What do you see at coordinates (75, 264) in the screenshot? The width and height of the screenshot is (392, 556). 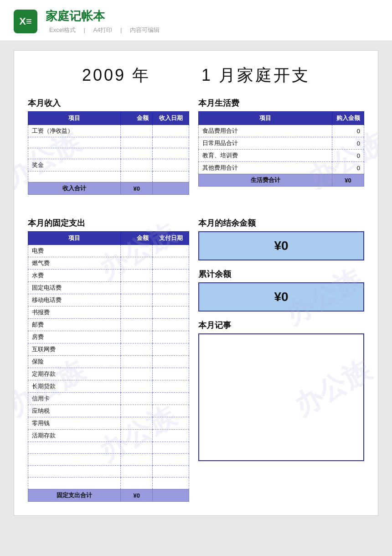 I see `fixed-item: 燃气费` at bounding box center [75, 264].